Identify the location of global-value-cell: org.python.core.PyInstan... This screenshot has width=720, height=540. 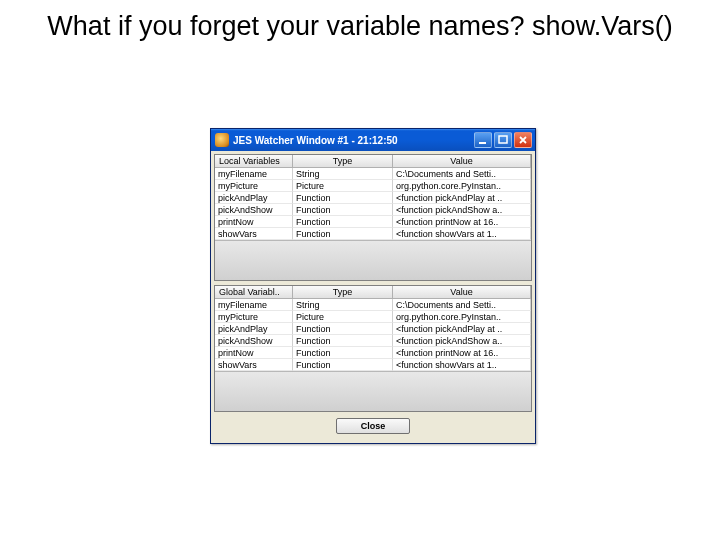
(462, 317).